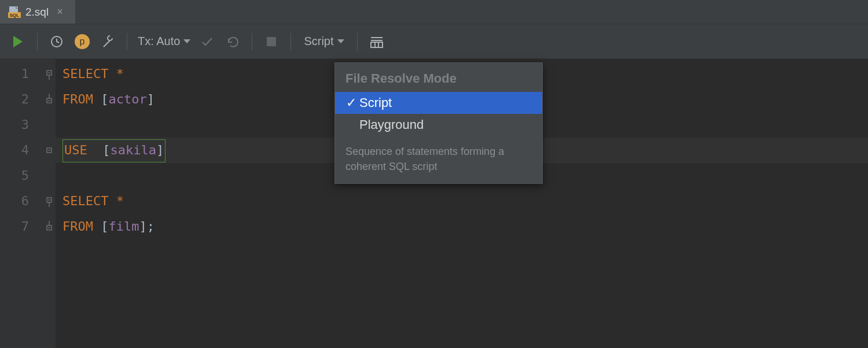 This screenshot has height=348, width=868. Describe the element at coordinates (18, 42) in the screenshot. I see `run-button` at that location.